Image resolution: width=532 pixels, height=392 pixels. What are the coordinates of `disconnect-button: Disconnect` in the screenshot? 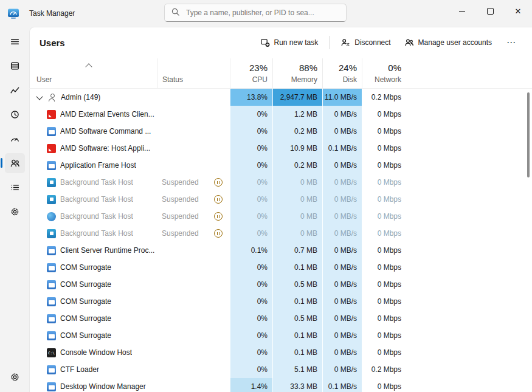 It's located at (365, 43).